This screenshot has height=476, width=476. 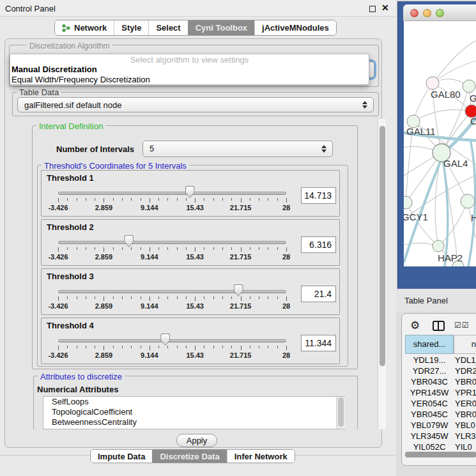 I want to click on threshold-3-slider-thumb, so click(x=239, y=290).